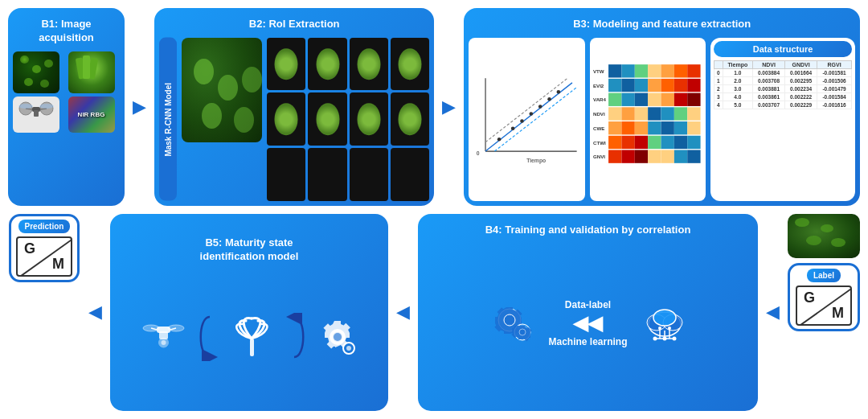 The width and height of the screenshot is (868, 419). I want to click on palm-close-image, so click(92, 72).